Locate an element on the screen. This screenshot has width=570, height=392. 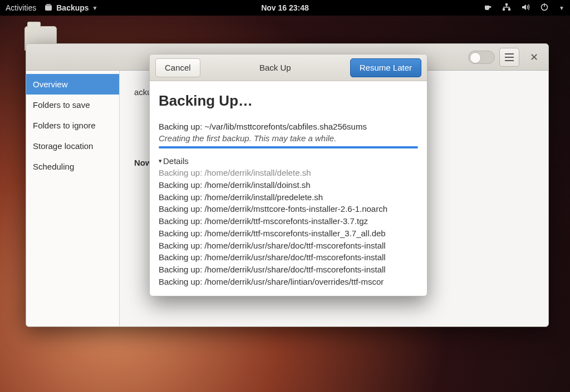
sidebar-item-folders-to-save: Folders to save is located at coordinates (72, 105).